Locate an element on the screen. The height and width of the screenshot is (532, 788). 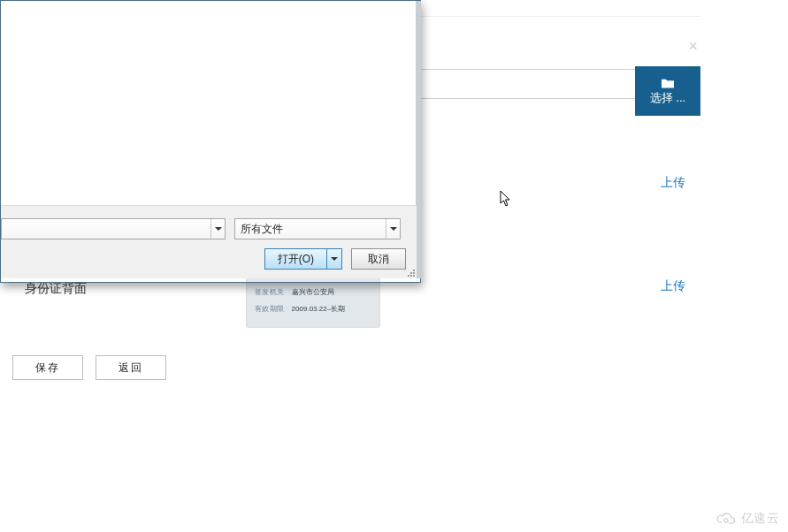
form-actions: 保存 返回 is located at coordinates (89, 368).